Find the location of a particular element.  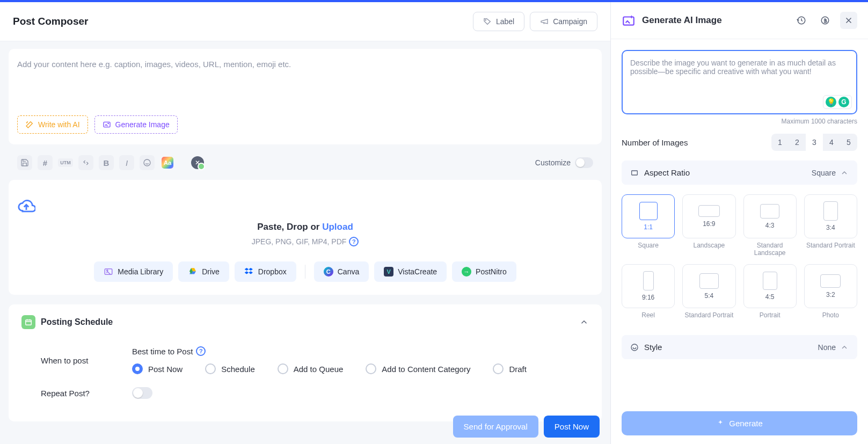

style-icon is located at coordinates (634, 347).